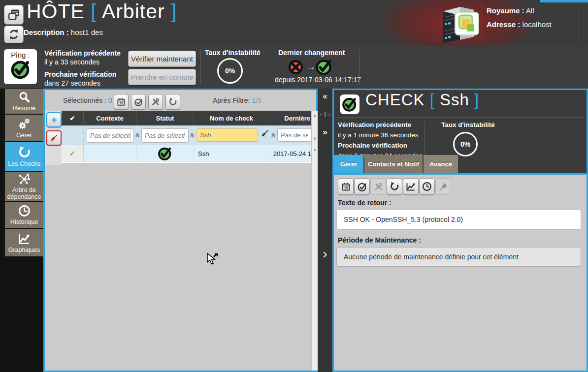 Image resolution: width=588 pixels, height=372 pixels. I want to click on change-arrow-icon: →, so click(311, 67).